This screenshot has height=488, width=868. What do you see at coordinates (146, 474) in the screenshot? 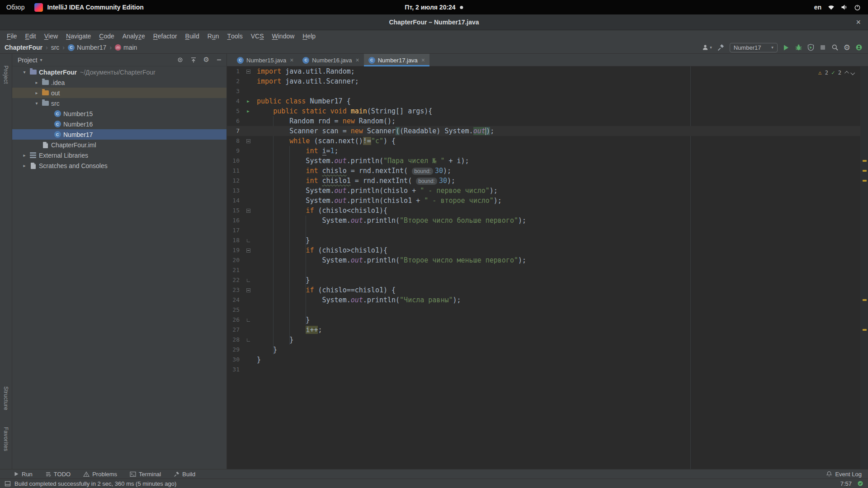
I see `toolwindow-button-terminal: Terminal` at bounding box center [146, 474].